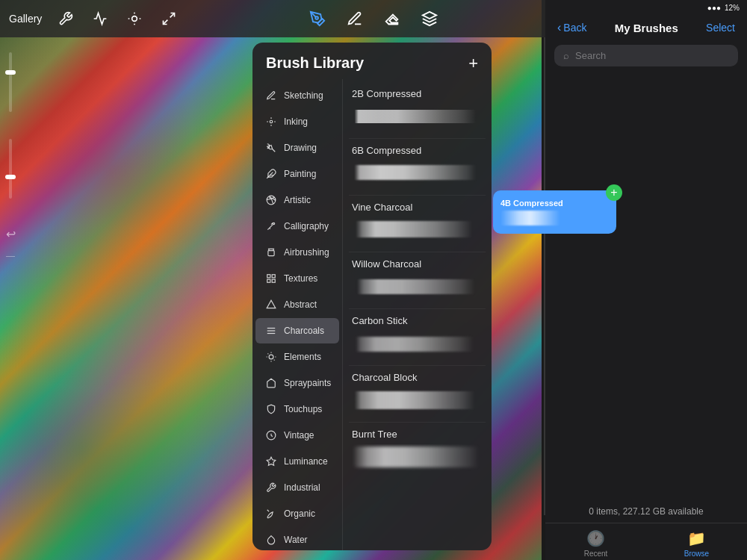  What do you see at coordinates (297, 409) in the screenshot?
I see `category-touchups: Touchups` at bounding box center [297, 409].